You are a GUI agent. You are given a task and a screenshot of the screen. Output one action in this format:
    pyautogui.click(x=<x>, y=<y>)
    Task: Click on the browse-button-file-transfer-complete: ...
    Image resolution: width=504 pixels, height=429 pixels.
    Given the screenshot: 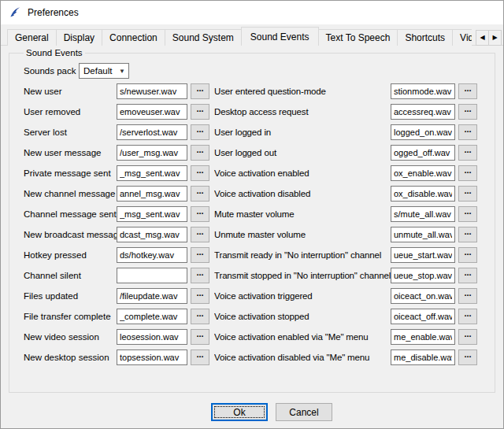 What is the action you would take?
    pyautogui.click(x=200, y=316)
    